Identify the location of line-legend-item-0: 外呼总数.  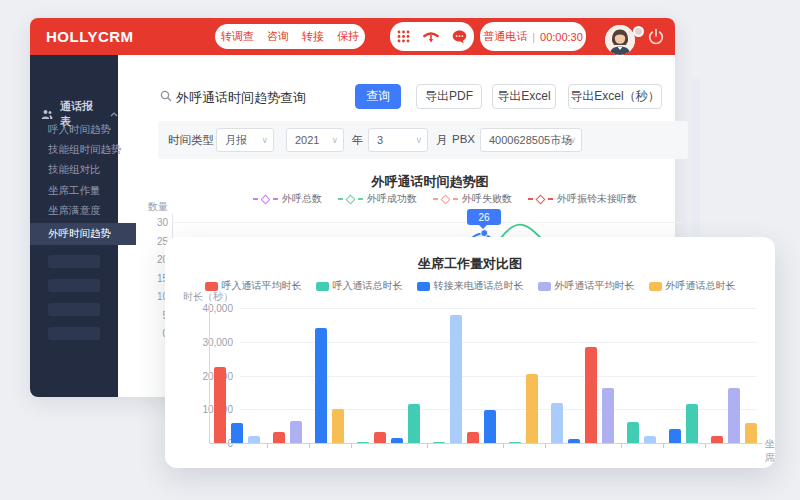
(288, 199).